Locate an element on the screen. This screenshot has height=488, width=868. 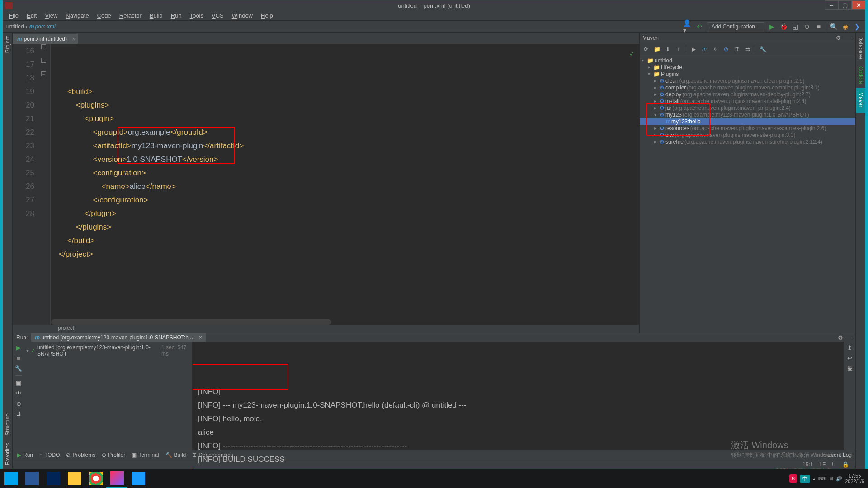
filter-icon: ⊕ is located at coordinates (19, 404).